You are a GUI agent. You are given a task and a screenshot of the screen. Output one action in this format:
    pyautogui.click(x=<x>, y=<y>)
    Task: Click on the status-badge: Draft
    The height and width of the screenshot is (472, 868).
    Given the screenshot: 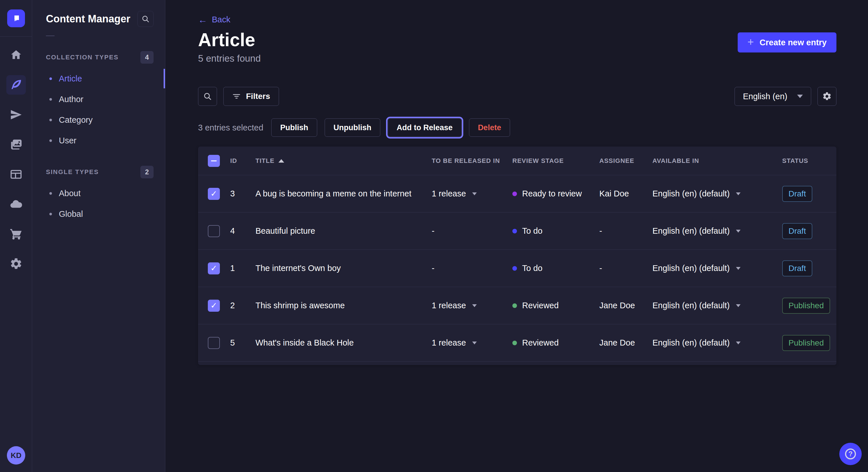 What is the action you would take?
    pyautogui.click(x=797, y=231)
    